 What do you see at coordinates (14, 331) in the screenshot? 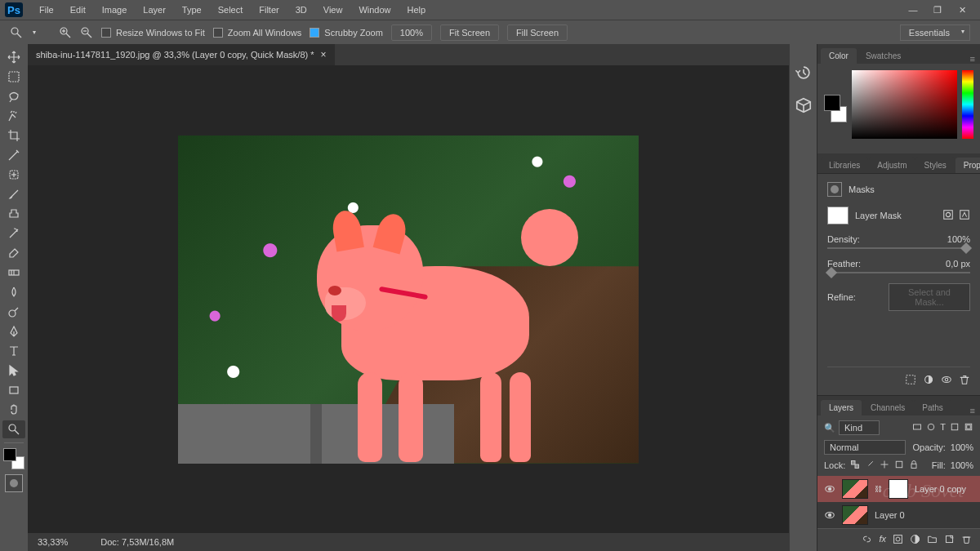
I see `pen-tool` at bounding box center [14, 331].